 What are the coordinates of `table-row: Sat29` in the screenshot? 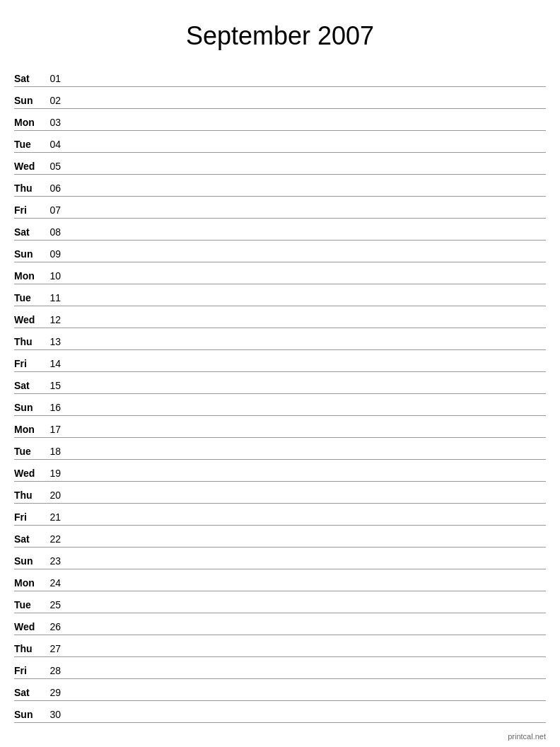 It's located at (280, 690).